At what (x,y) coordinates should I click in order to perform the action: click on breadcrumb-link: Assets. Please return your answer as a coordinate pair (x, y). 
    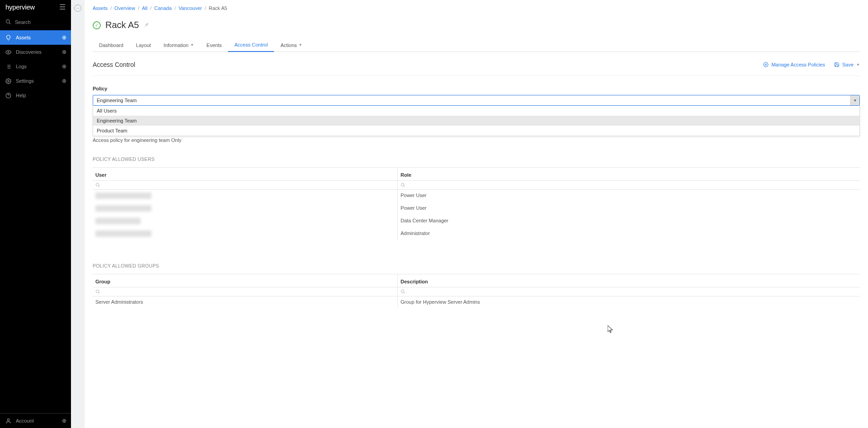
    Looking at the image, I should click on (100, 8).